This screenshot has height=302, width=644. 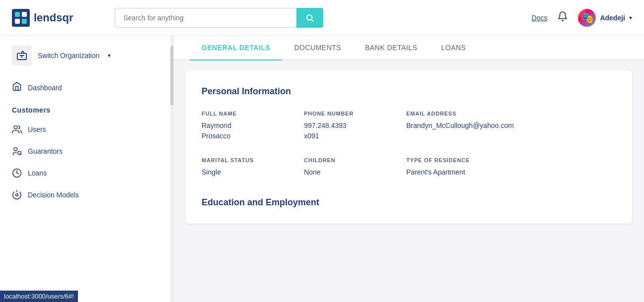 I want to click on switch-org-label: Switch Organization, so click(x=69, y=56).